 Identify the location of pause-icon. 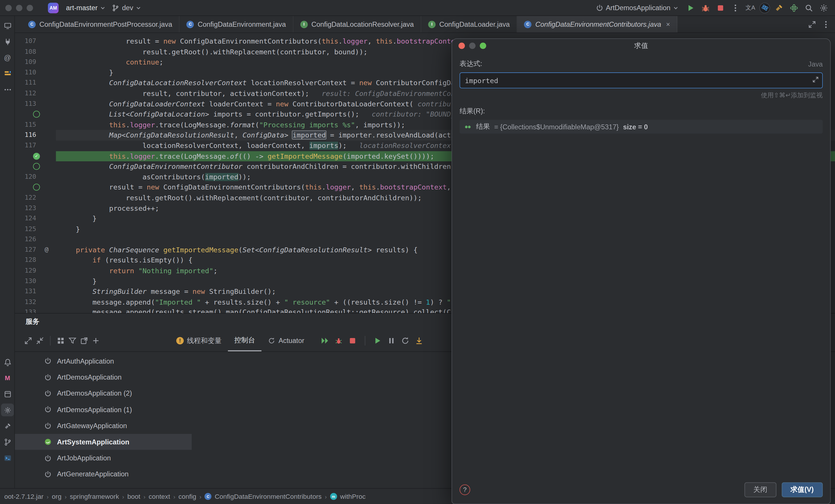
(392, 340).